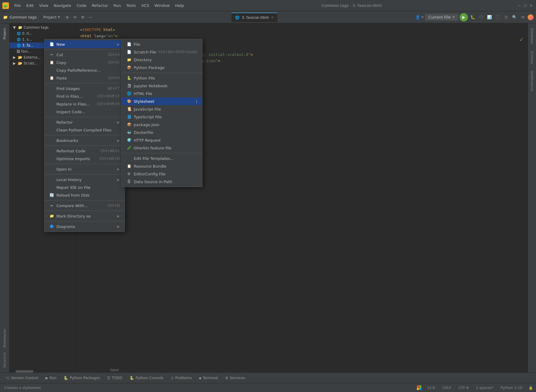 The image size is (536, 392). What do you see at coordinates (100, 5) in the screenshot?
I see `menu-refactor: Refactor` at bounding box center [100, 5].